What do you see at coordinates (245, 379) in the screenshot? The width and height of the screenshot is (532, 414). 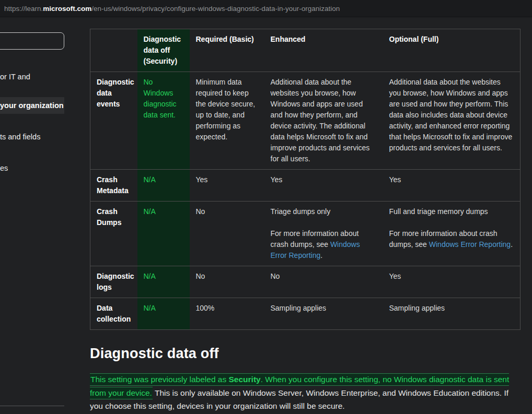 I see `highlight-bold-security: Security` at bounding box center [245, 379].